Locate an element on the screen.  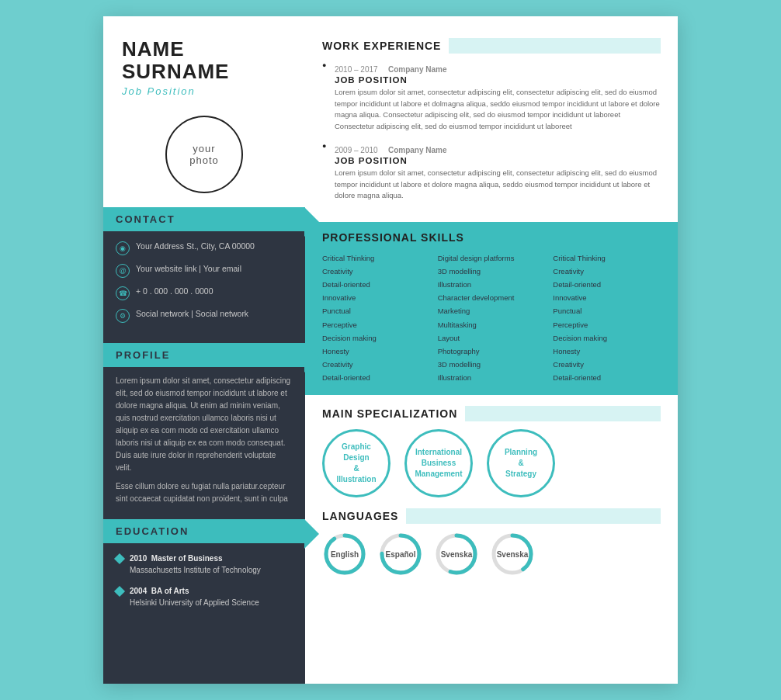
spec-circle-2: Planning & Strategy is located at coordinates (521, 463).